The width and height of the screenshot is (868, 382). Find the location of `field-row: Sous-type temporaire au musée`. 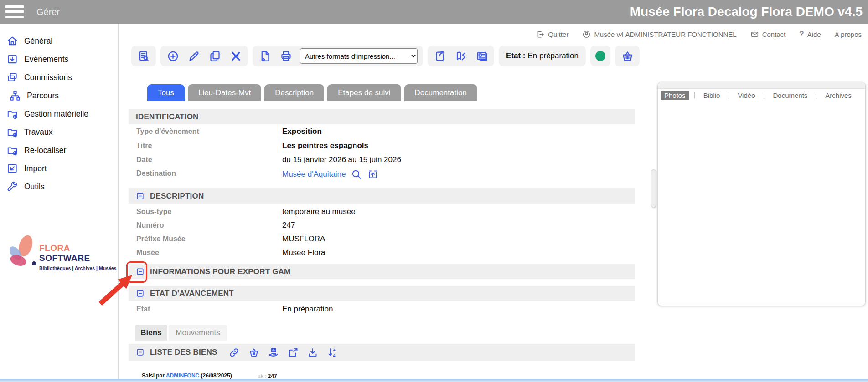

field-row: Sous-type temporaire au musée is located at coordinates (382, 213).